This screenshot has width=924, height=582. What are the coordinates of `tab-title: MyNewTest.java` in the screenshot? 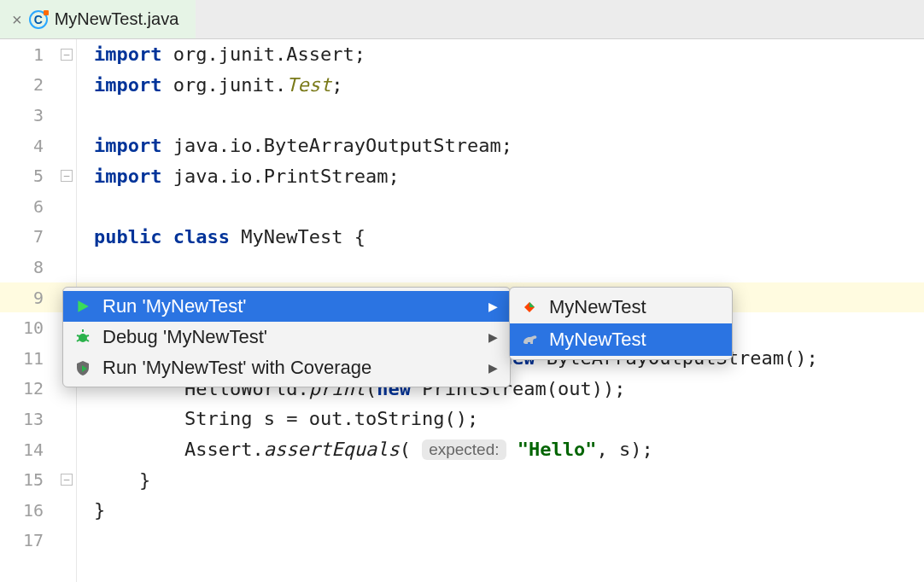 It's located at (117, 19).